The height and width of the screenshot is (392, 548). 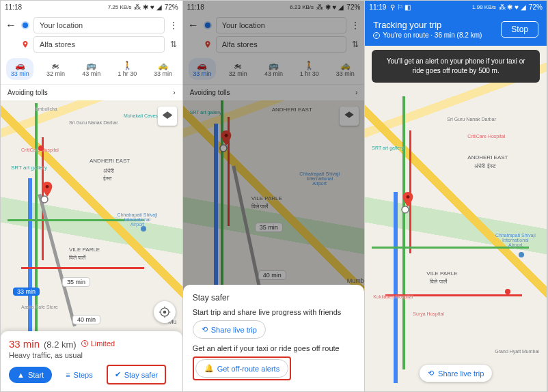 What do you see at coordinates (165, 312) in the screenshot?
I see `my-location-button` at bounding box center [165, 312].